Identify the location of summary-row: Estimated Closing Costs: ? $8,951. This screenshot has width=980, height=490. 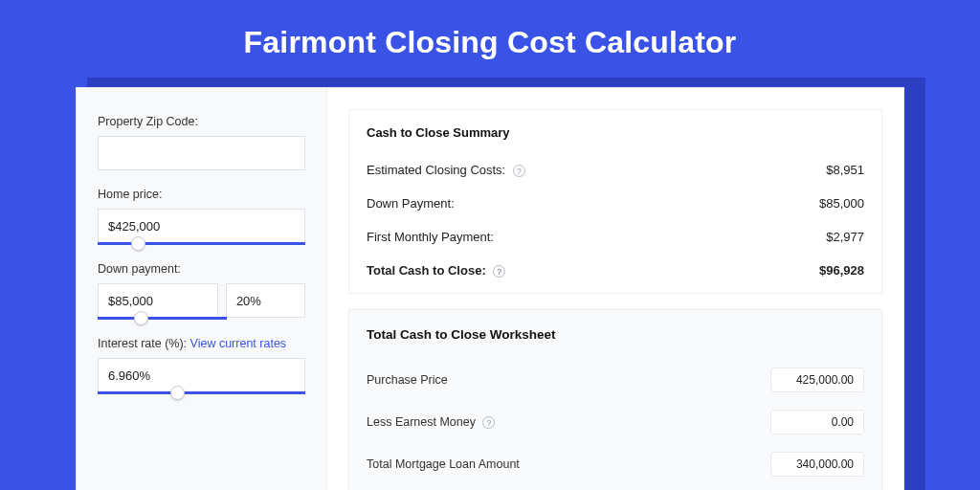
(615, 170).